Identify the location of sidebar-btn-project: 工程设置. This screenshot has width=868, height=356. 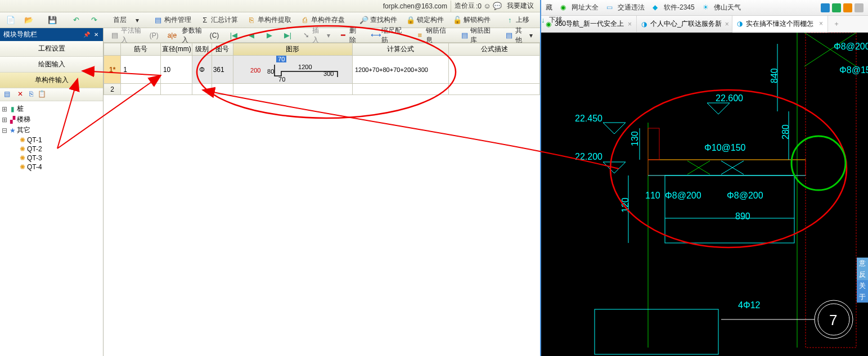
(52, 49).